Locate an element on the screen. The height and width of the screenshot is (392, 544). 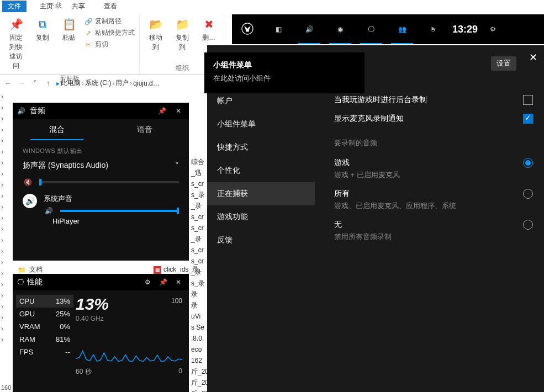
paste-button: 📋粘贴 is located at coordinates (69, 44).